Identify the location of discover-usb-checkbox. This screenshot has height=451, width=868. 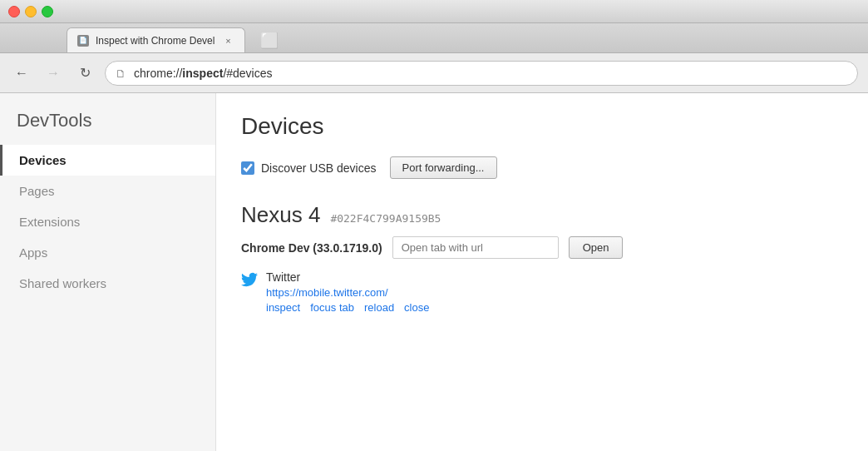
(248, 168).